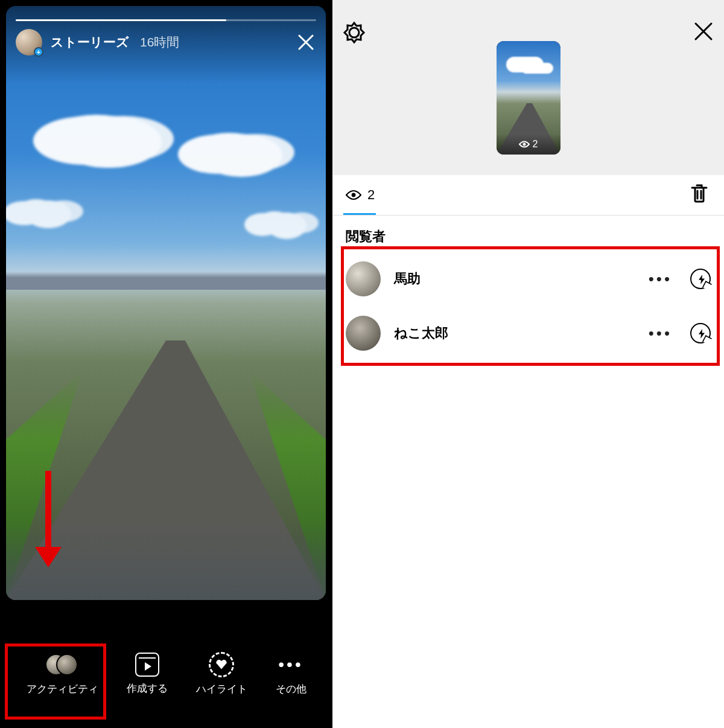 Image resolution: width=724 pixels, height=728 pixels. I want to click on more-button: ••• その他, so click(291, 674).